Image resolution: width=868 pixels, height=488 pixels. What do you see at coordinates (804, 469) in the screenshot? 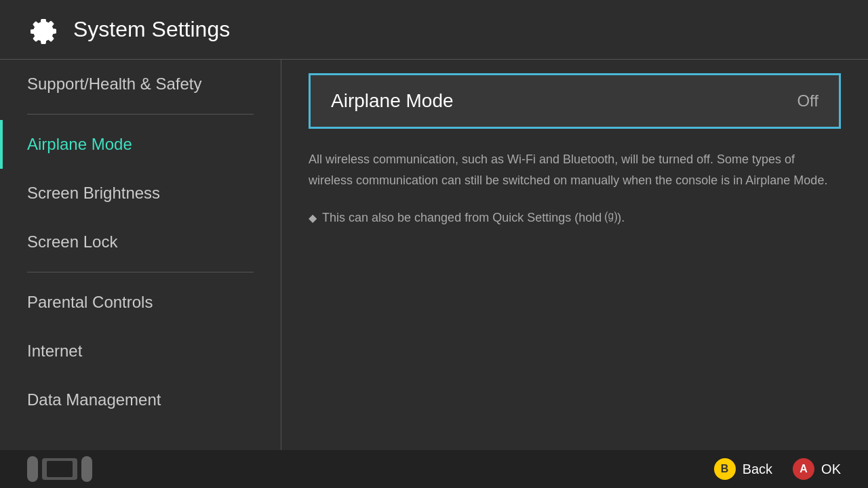
I see `a-button-icon: A` at bounding box center [804, 469].